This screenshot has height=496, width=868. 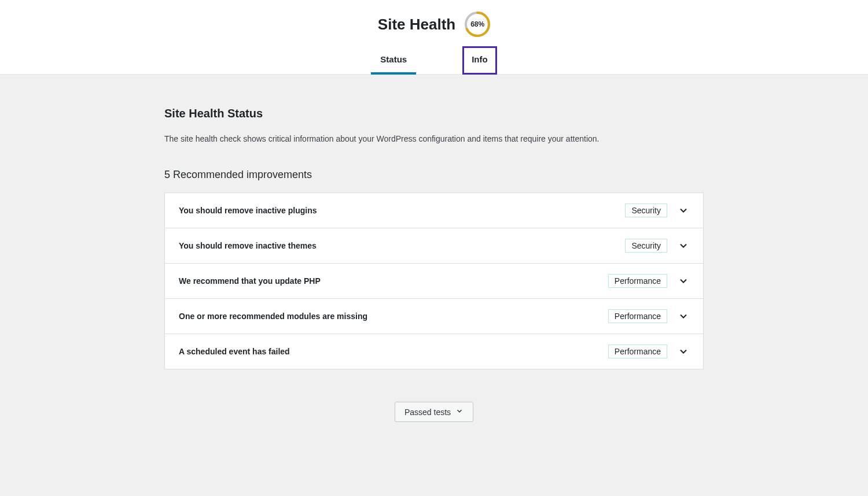 What do you see at coordinates (250, 281) in the screenshot?
I see `improvement-title: We recommend that you update PHP` at bounding box center [250, 281].